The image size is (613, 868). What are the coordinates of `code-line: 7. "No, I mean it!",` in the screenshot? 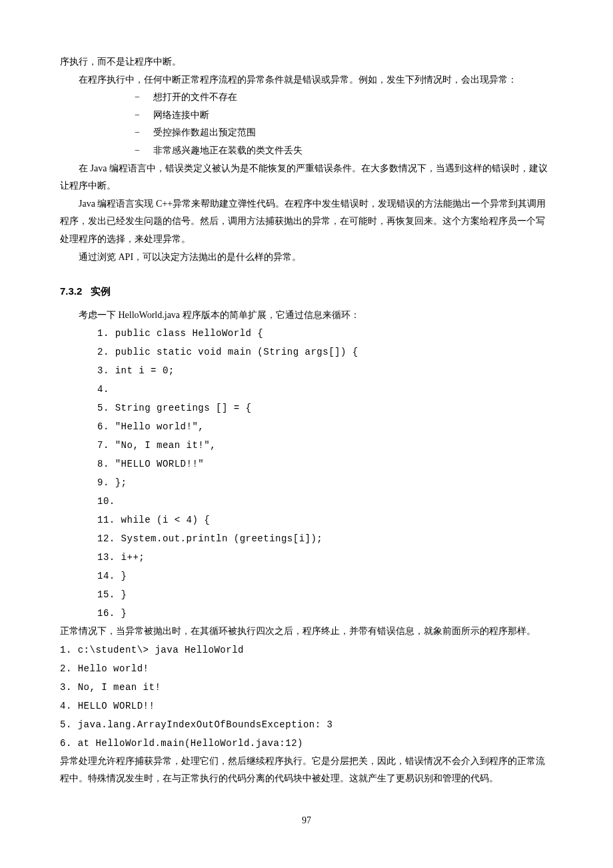 It's located at (306, 445).